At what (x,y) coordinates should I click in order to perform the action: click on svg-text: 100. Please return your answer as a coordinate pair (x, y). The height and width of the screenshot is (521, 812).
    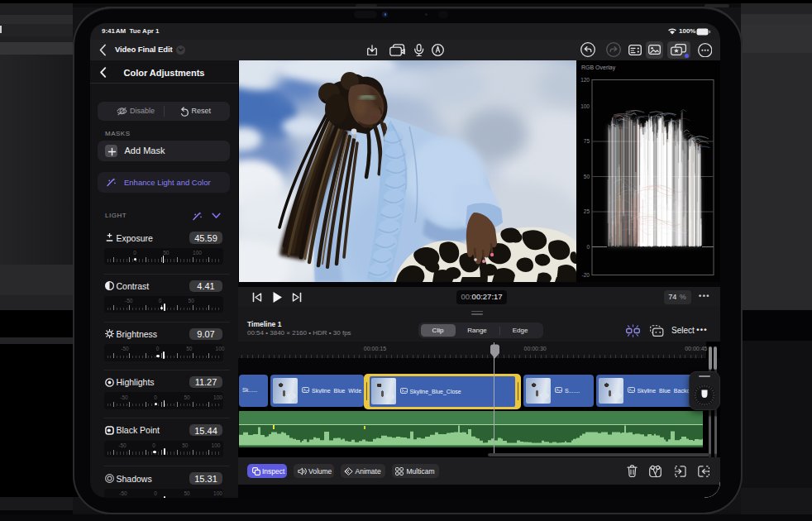
    Looking at the image, I should click on (585, 106).